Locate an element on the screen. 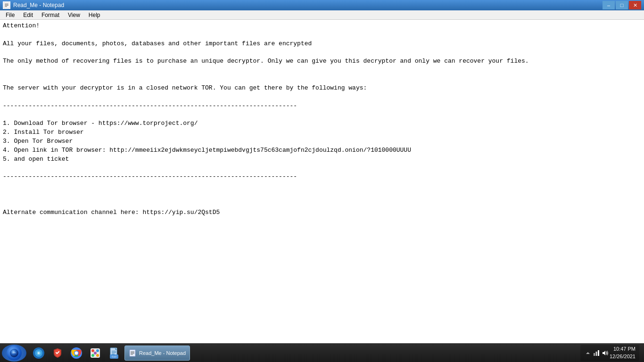  taskbar-app-label: Read_Me - Notepad is located at coordinates (162, 353).